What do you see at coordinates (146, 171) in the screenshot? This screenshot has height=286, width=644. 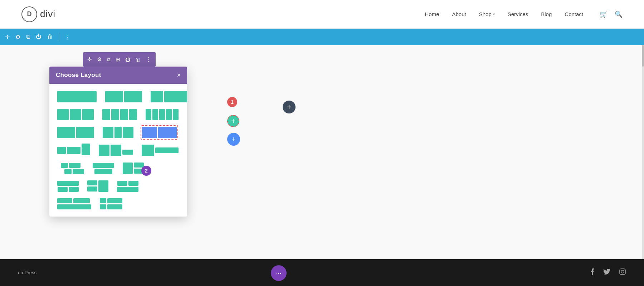 I see `badge-2: 2` at bounding box center [146, 171].